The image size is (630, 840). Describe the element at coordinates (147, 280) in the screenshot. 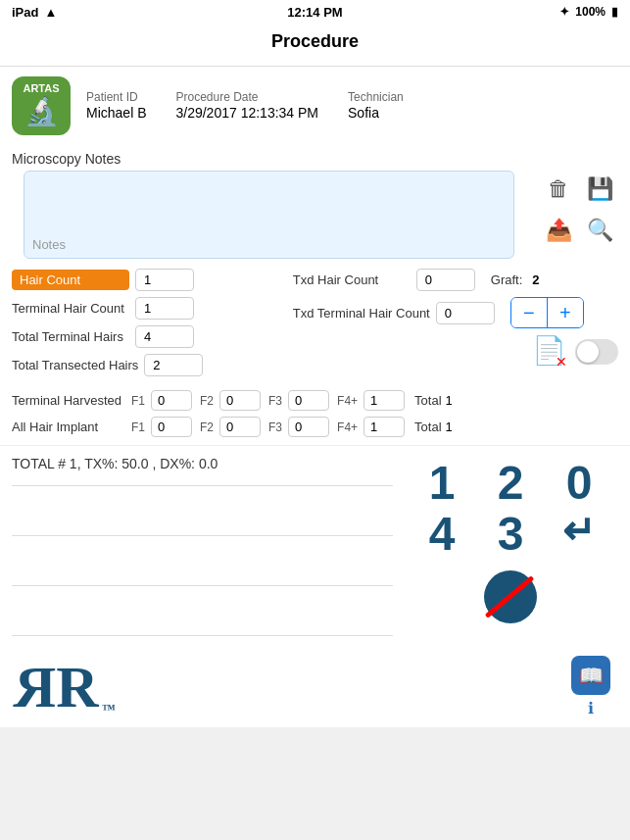

I see `hair-count-row: Hair Count` at that location.